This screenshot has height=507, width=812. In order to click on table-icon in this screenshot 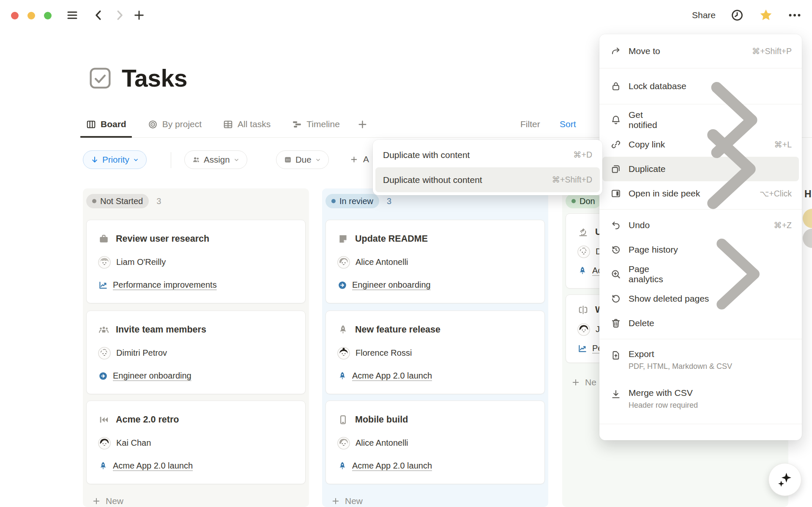, I will do `click(228, 124)`.